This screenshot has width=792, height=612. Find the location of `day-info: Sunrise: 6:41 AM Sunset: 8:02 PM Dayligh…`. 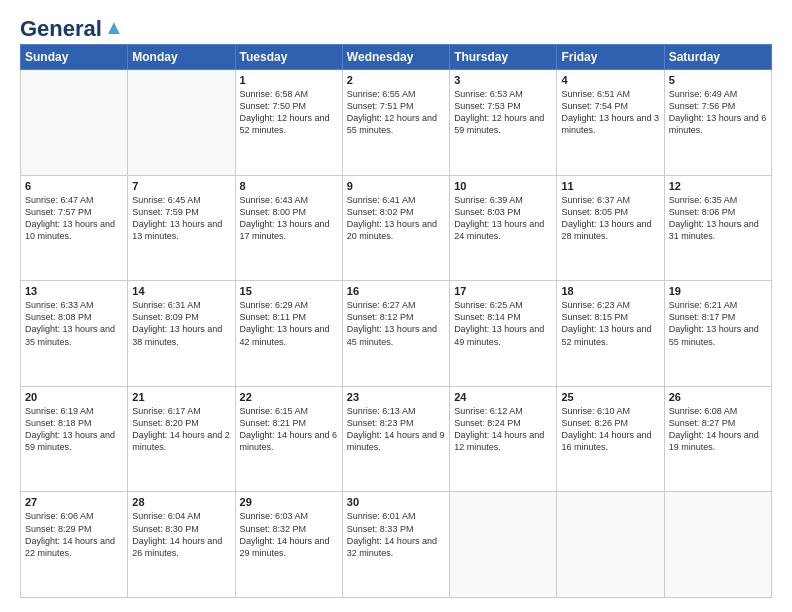

day-info: Sunrise: 6:41 AM Sunset: 8:02 PM Dayligh… is located at coordinates (396, 218).